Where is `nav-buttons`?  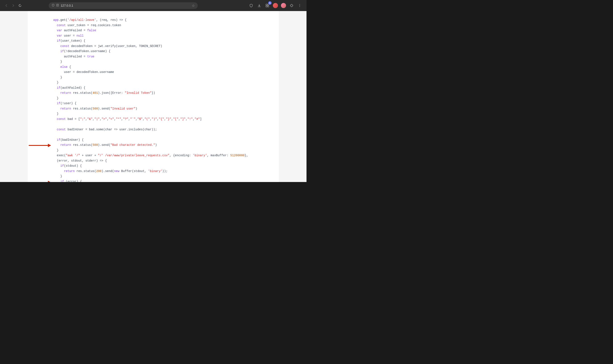
nav-buttons is located at coordinates (13, 5).